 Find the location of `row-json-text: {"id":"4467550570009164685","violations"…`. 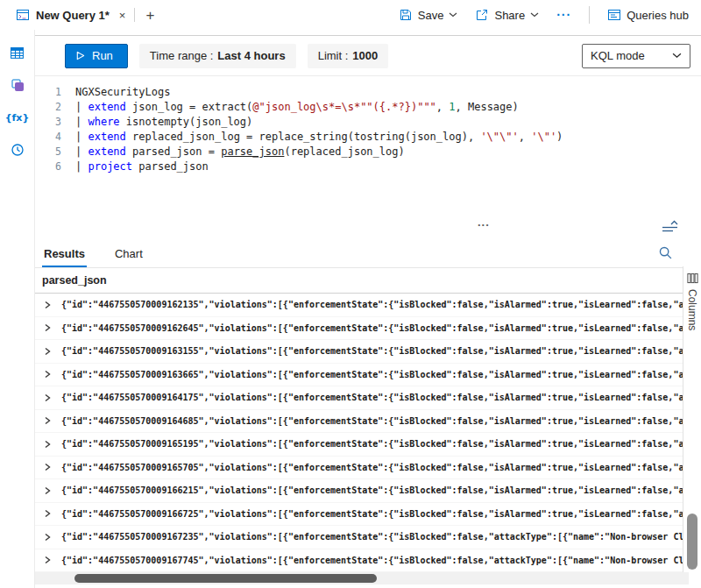

row-json-text: {"id":"4467550570009164685","violations"… is located at coordinates (372, 421).